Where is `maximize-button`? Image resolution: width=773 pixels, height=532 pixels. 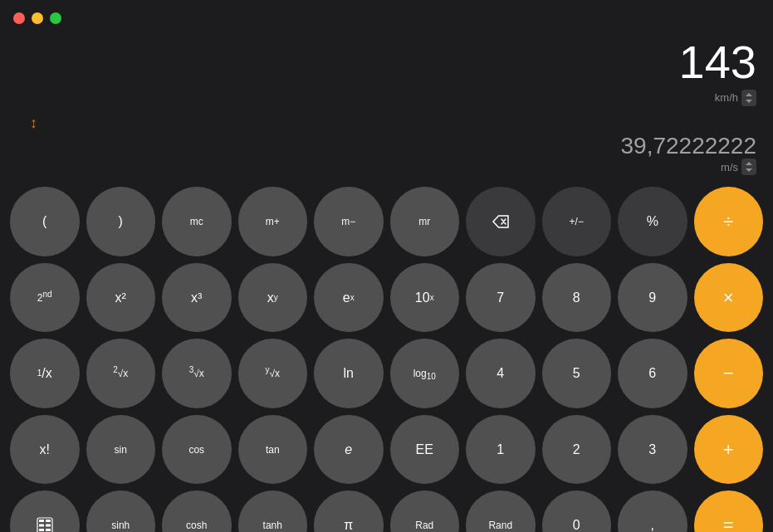 maximize-button is located at coordinates (56, 18).